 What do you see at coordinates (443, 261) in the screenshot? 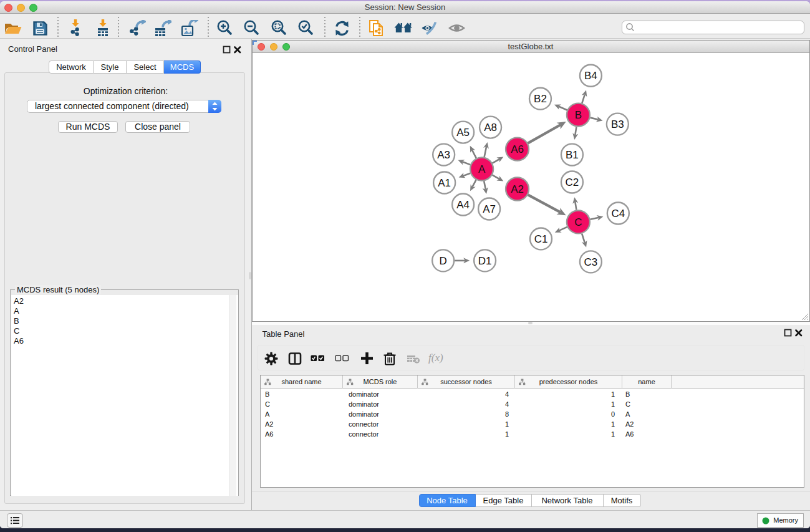
I see `svg-text: D` at bounding box center [443, 261].